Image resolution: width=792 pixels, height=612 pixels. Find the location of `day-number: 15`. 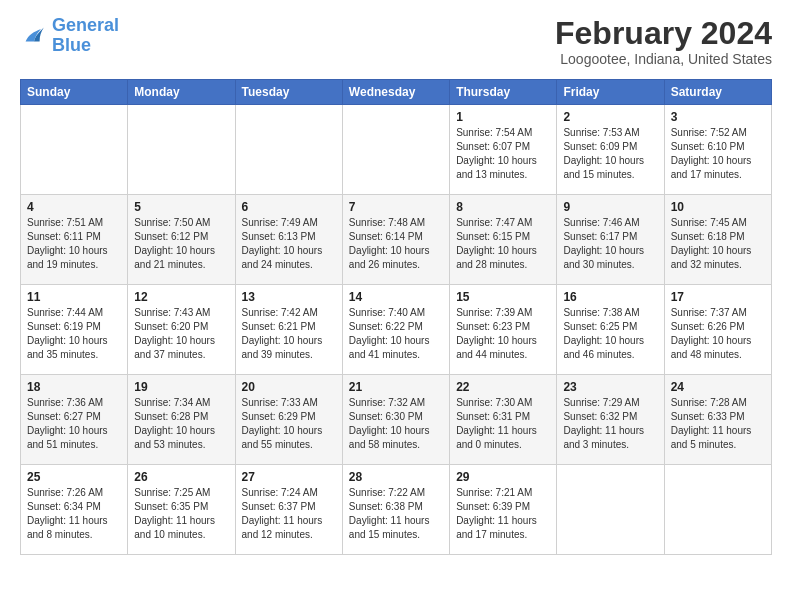

day-number: 15 is located at coordinates (503, 297).